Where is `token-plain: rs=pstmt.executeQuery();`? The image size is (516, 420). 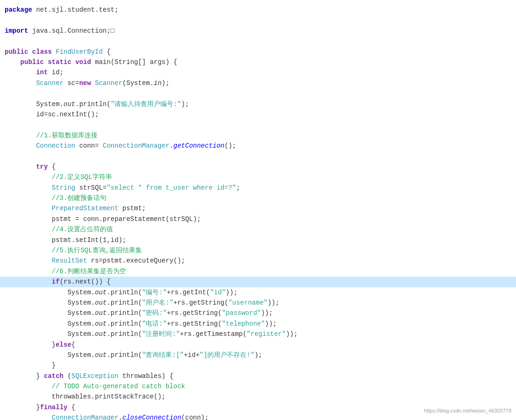 token-plain: rs=pstmt.executeQuery(); is located at coordinates (136, 261).